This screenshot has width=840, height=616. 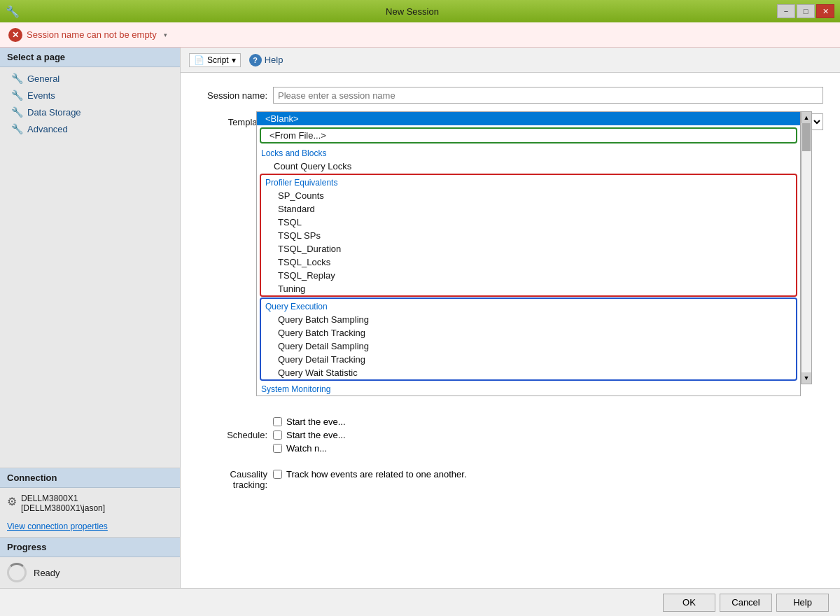 I want to click on error-icon: ✕, so click(x=15, y=35).